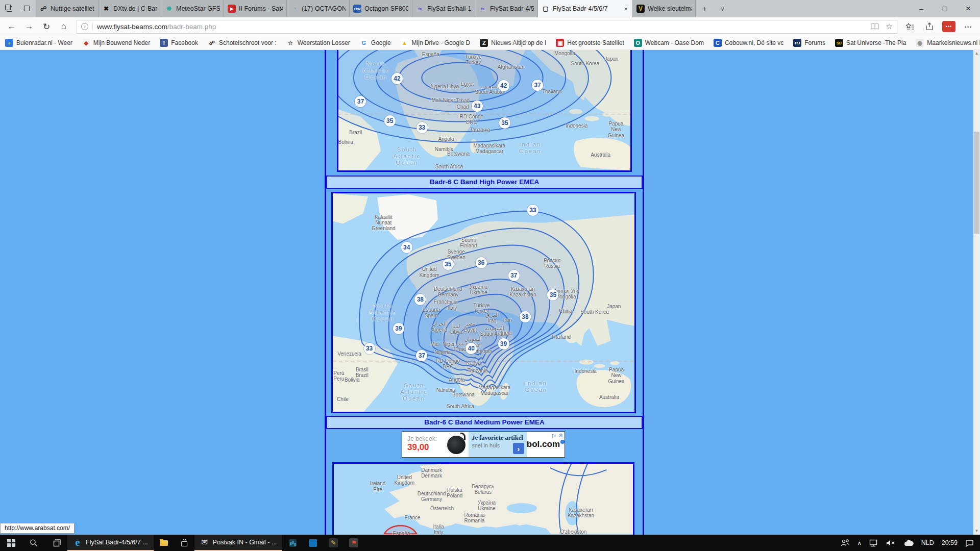  Describe the element at coordinates (876, 43) in the screenshot. I see `favorite-label: Sat Universe -The Pla` at that location.